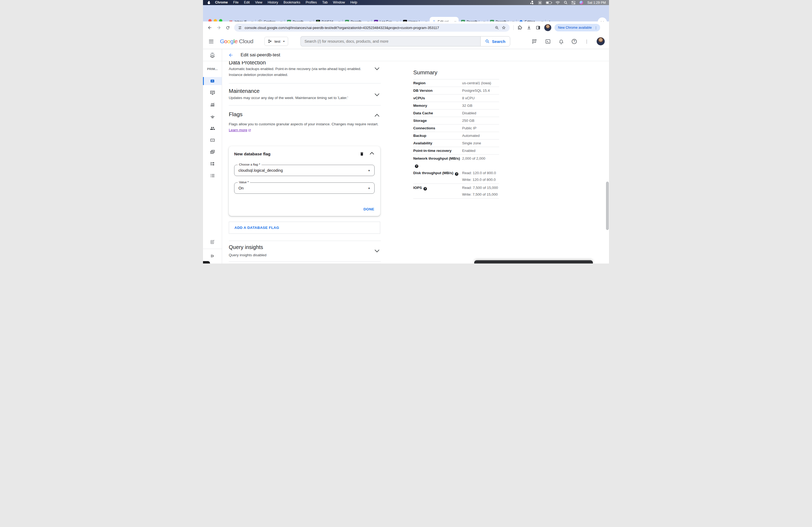 This screenshot has width=812, height=527. What do you see at coordinates (273, 3) in the screenshot?
I see `menu-history: History` at bounding box center [273, 3].